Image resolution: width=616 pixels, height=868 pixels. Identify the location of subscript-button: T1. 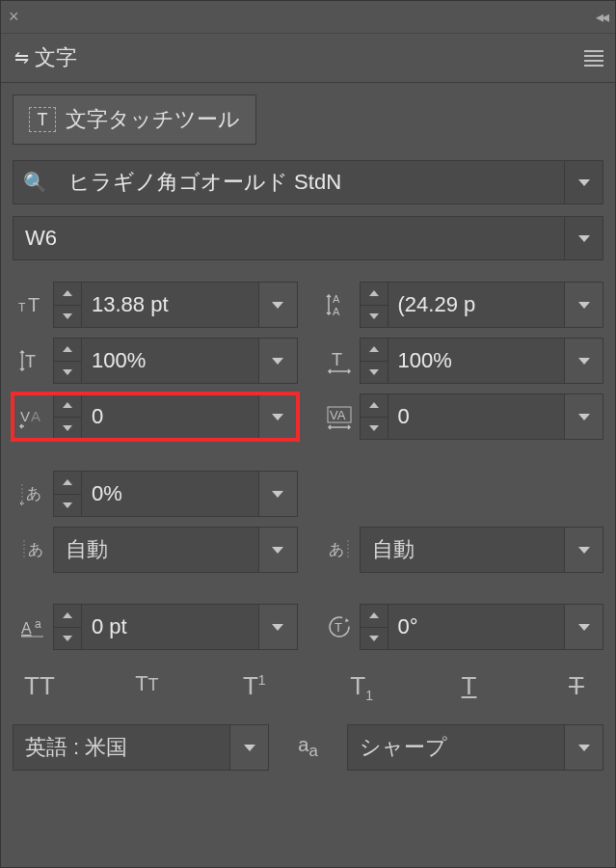
(362, 687).